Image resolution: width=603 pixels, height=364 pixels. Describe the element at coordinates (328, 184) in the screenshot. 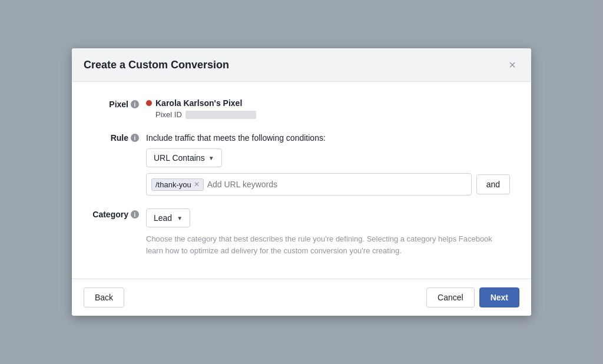

I see `url-input-row: /thank-you ✕ and` at that location.